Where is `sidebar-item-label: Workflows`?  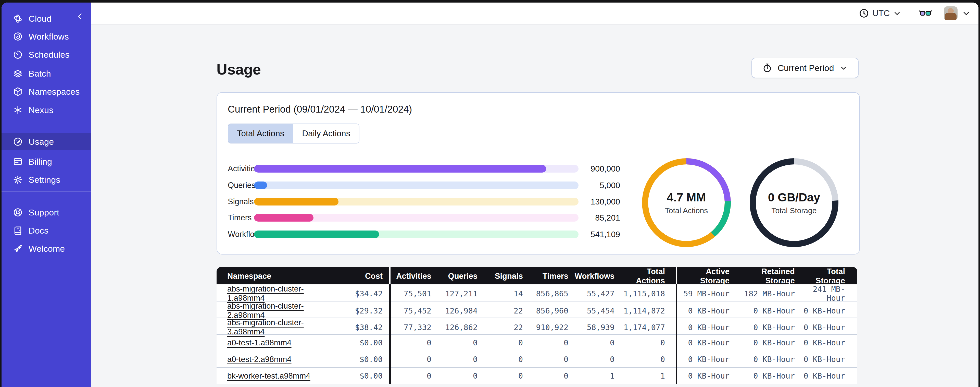
sidebar-item-label: Workflows is located at coordinates (49, 37).